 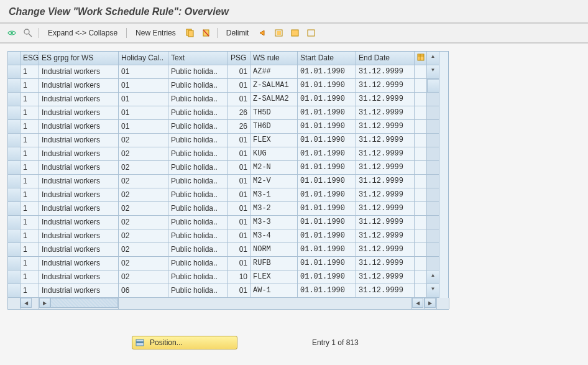 I want to click on configure-columns-button, so click(x=421, y=58).